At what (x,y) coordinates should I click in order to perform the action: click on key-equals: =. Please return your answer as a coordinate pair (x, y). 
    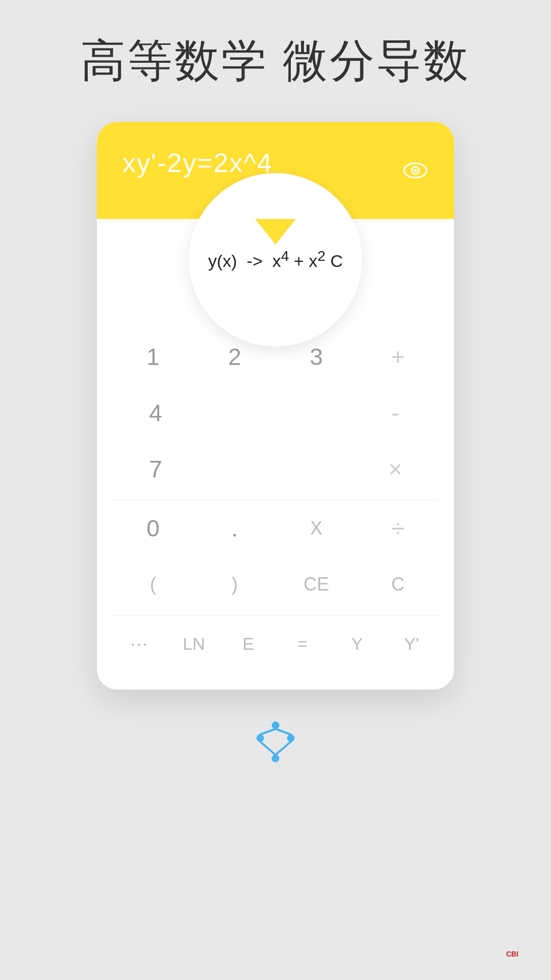
    Looking at the image, I should click on (303, 644).